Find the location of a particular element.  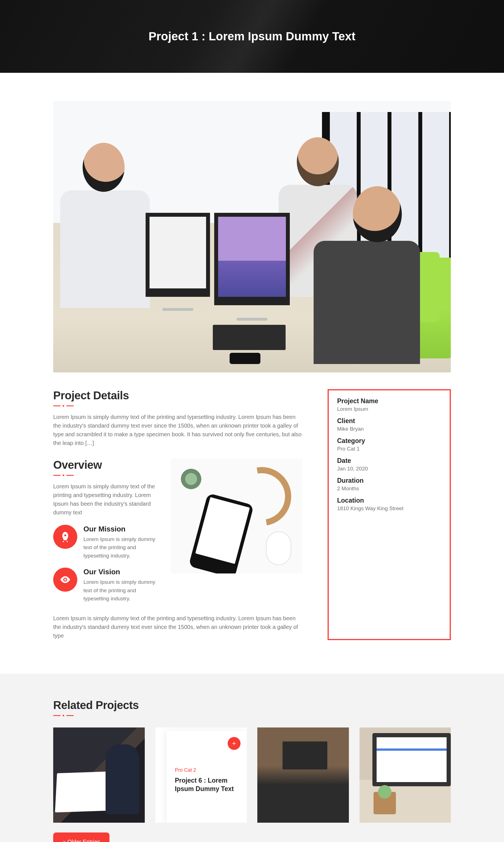

meta-date-value: Jan 10, 2020 is located at coordinates (389, 469).